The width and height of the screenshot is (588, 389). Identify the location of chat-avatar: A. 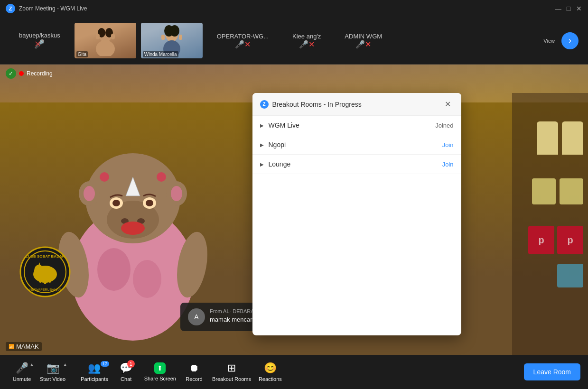
(196, 317).